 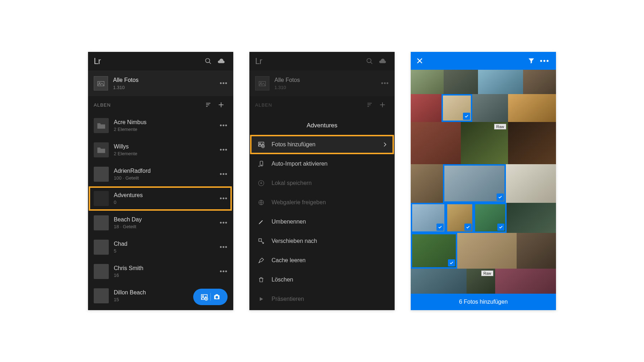 What do you see at coordinates (161, 105) in the screenshot?
I see `albums-section-header: ALBEN` at bounding box center [161, 105].